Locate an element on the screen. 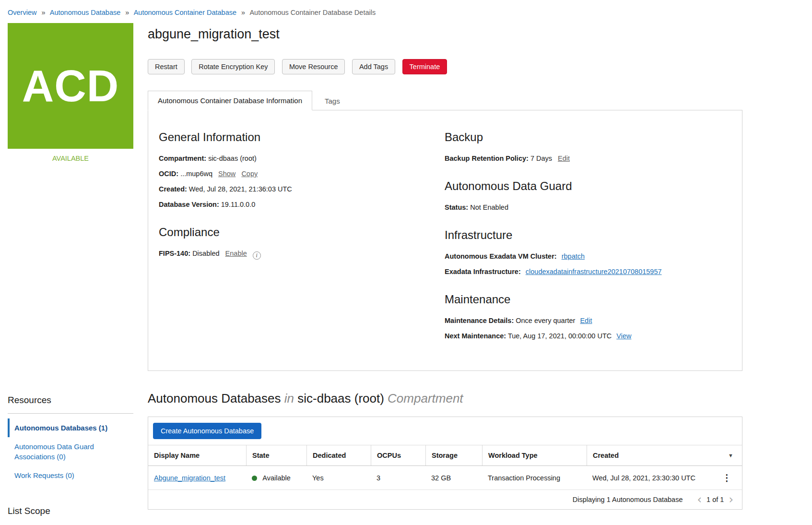 This screenshot has height=525, width=812. next-maintenance-label: Next Maintenance: is located at coordinates (475, 336).